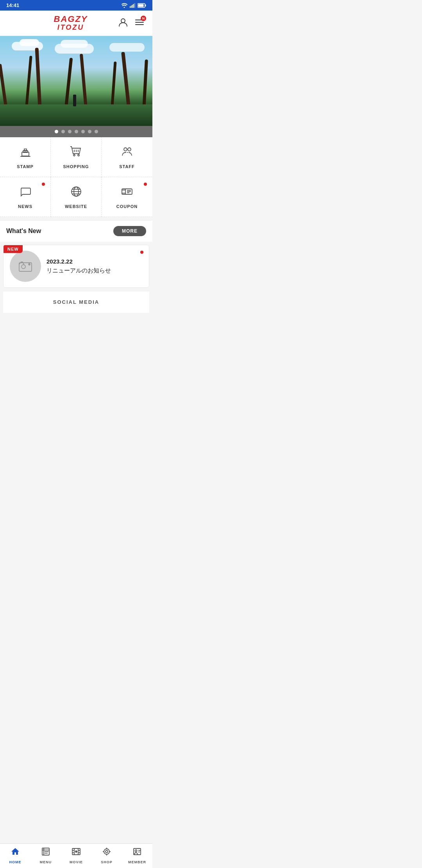  I want to click on menu-grid: STAMP SHOPPING, so click(76, 177).